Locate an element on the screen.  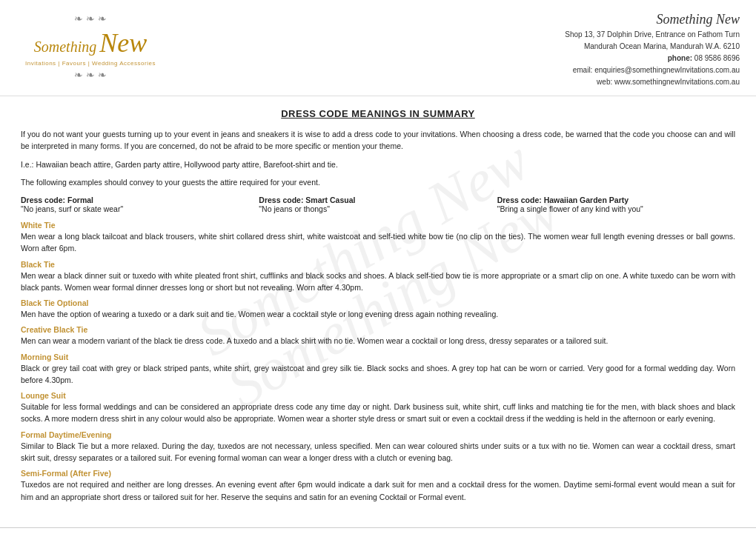
section-lounge-suit-title: Lounge Suit is located at coordinates (378, 396).